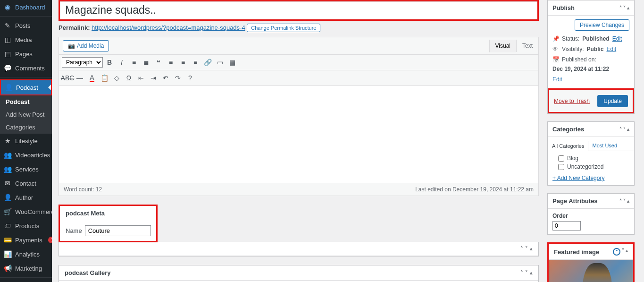 This screenshot has width=644, height=282. I want to click on sidebar-item-label: Posts, so click(23, 26).